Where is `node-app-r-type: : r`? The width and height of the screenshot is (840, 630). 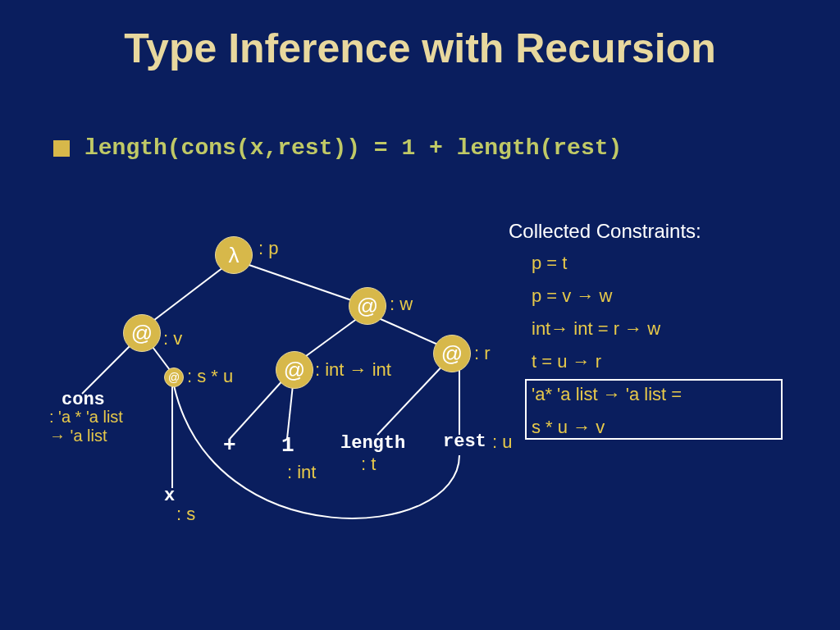 node-app-r-type: : r is located at coordinates (482, 354).